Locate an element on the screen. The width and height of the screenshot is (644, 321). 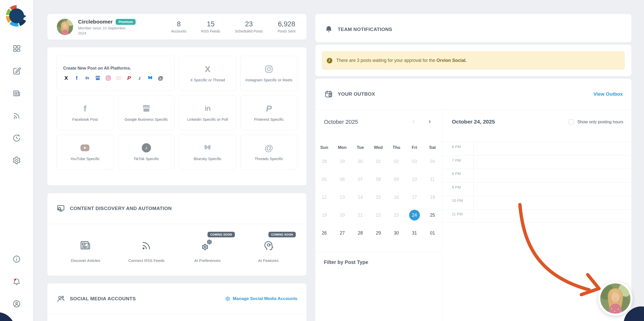
calendar-day: 22 is located at coordinates (379, 215).